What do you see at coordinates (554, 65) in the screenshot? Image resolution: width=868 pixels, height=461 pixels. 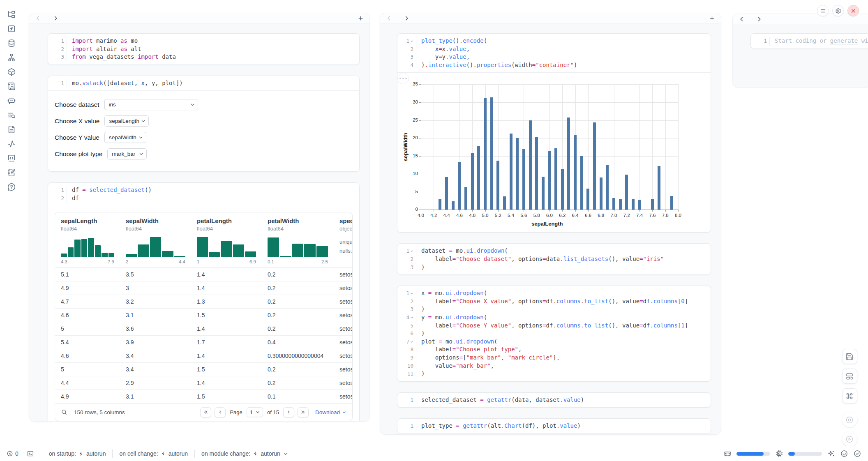 I see `code-line: 4).interactive().properties(width="conta…` at bounding box center [554, 65].